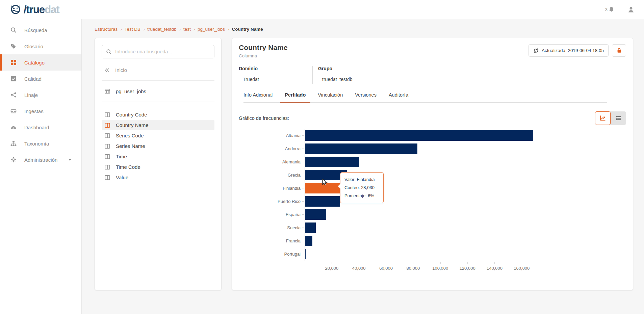 The height and width of the screenshot is (314, 644). I want to click on check-square-icon, so click(14, 79).